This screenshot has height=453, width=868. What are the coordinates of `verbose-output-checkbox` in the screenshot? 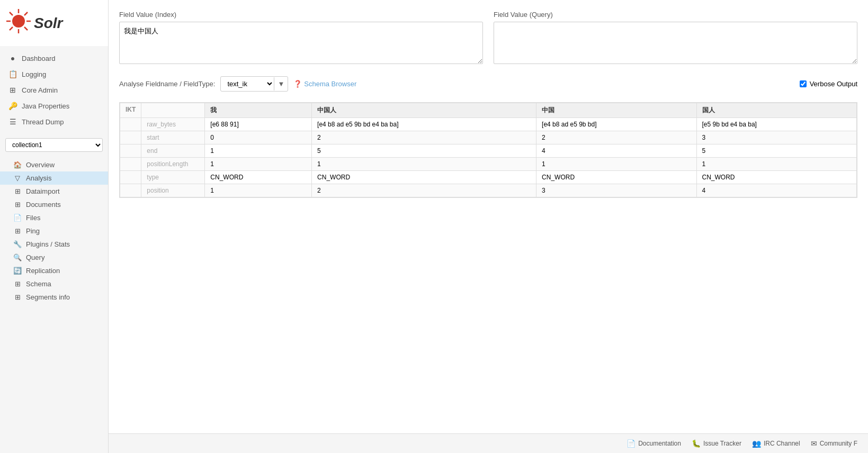 It's located at (803, 84).